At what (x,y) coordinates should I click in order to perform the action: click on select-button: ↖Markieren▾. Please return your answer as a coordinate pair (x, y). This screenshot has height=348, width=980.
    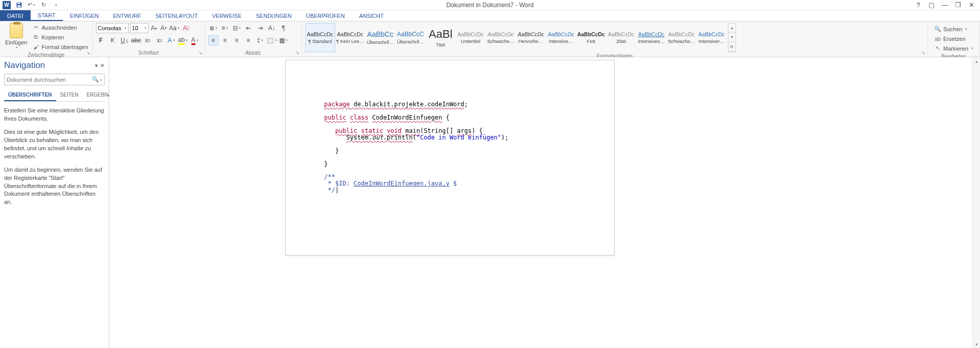
    Looking at the image, I should click on (953, 48).